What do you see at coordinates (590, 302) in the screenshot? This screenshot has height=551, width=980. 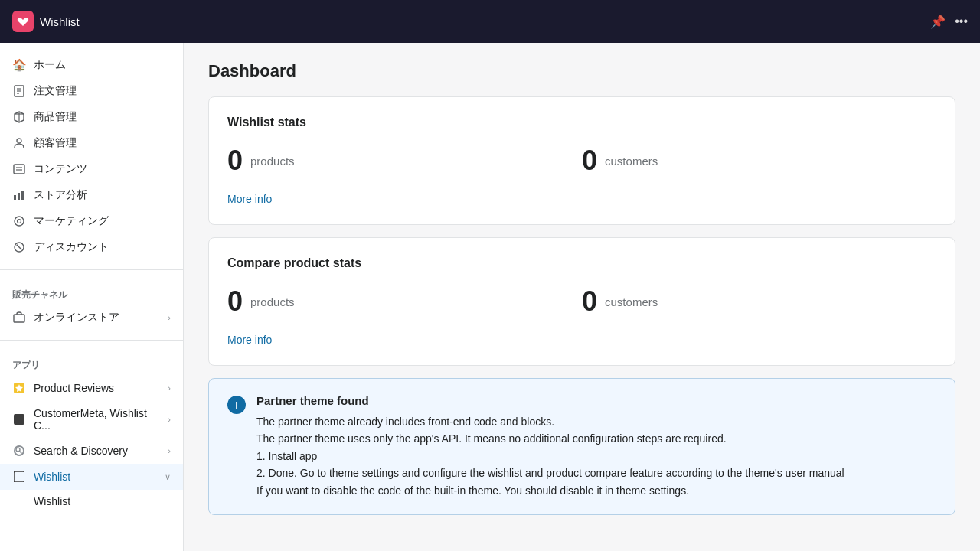 I see `compare-customers-count: 0` at bounding box center [590, 302].